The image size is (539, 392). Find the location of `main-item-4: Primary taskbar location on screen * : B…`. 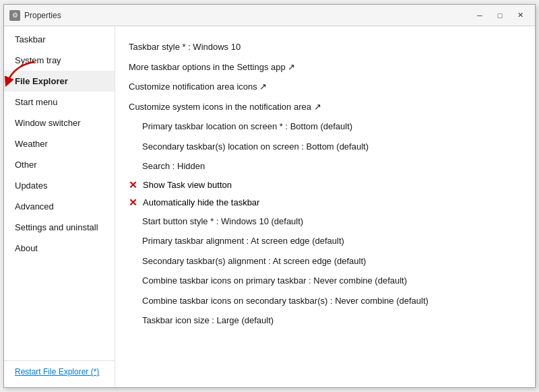

main-item-4: Primary taskbar location on screen * : B… is located at coordinates (325, 127).